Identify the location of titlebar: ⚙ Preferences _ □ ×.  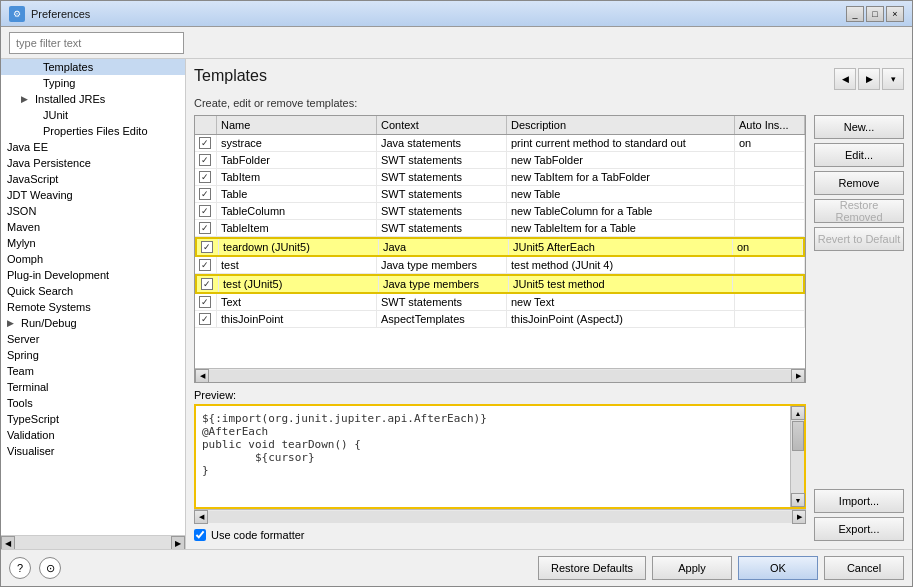
(456, 14).